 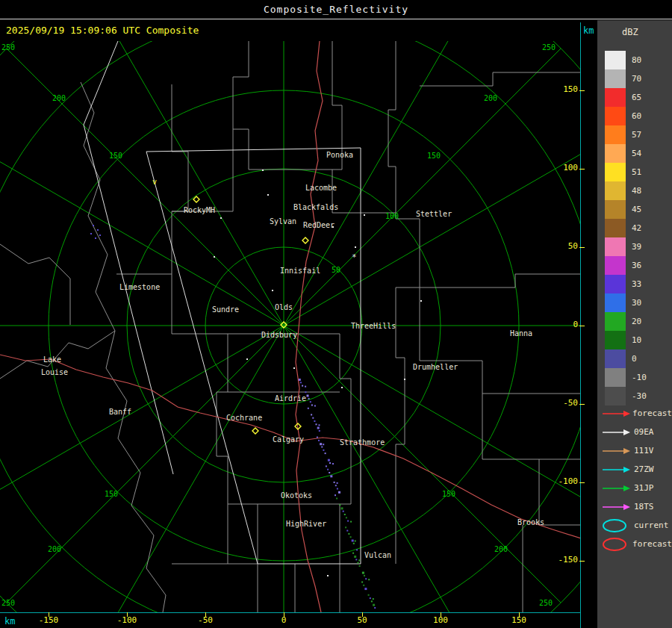 What do you see at coordinates (638, 303) in the screenshot?
I see `dbz-scale-row: 30` at bounding box center [638, 303].